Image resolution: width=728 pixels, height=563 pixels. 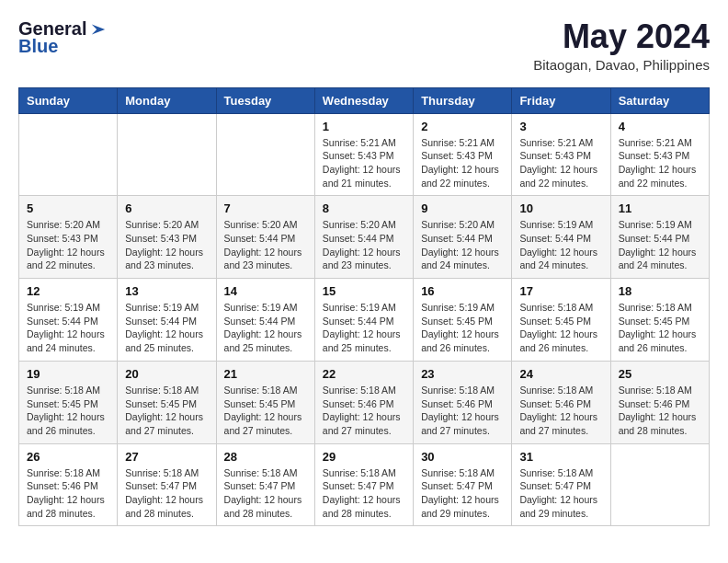 I want to click on day-number: 25, so click(x=660, y=373).